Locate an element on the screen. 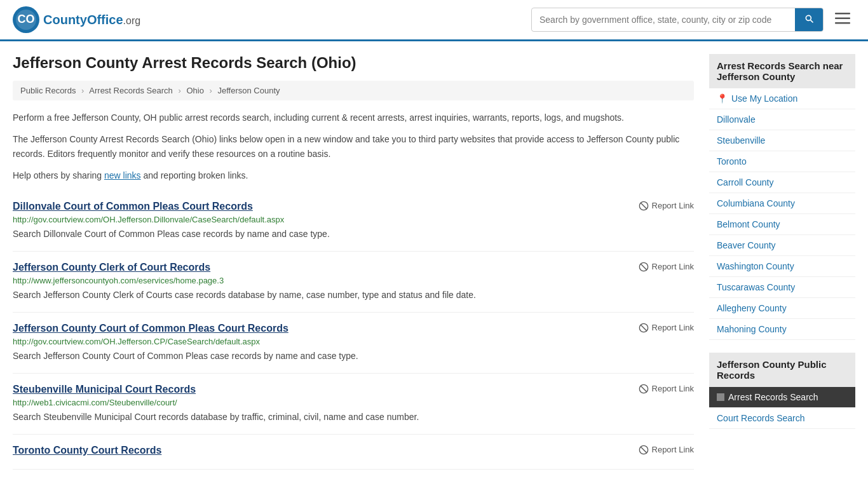  active-record-link: Arrest Records Search is located at coordinates (782, 397).